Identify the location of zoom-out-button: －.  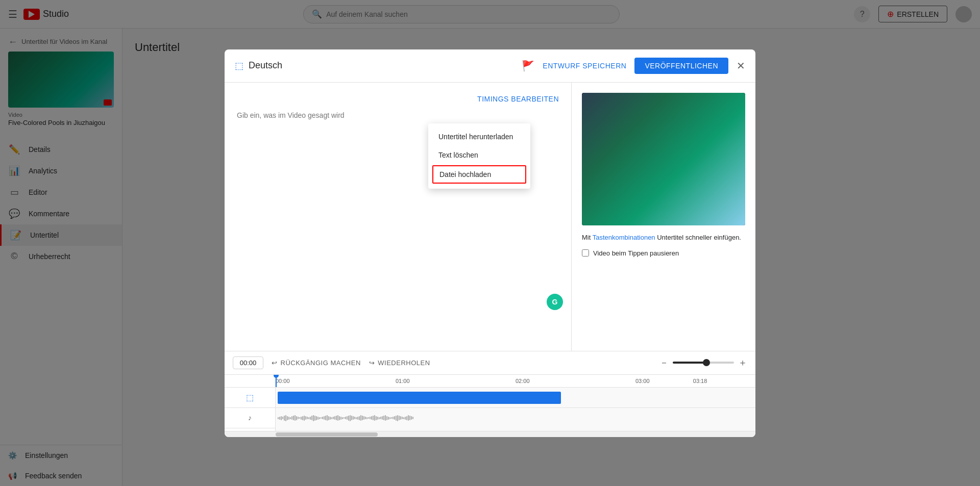
(664, 363).